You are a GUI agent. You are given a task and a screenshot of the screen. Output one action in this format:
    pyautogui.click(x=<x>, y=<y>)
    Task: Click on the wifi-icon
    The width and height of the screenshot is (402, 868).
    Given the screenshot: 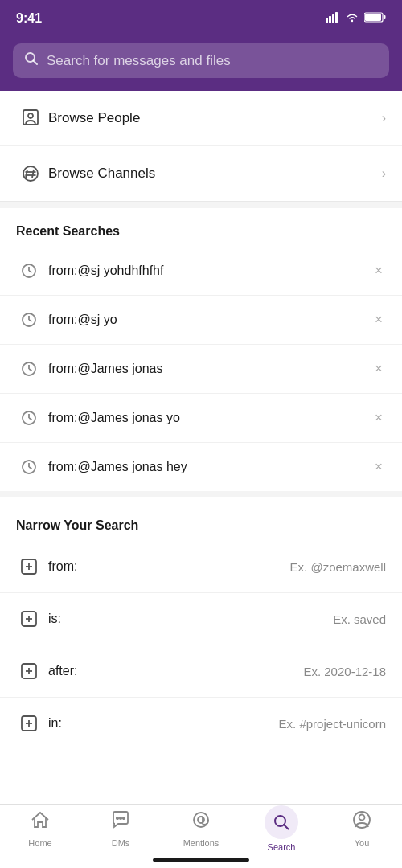 What is the action you would take?
    pyautogui.click(x=352, y=18)
    